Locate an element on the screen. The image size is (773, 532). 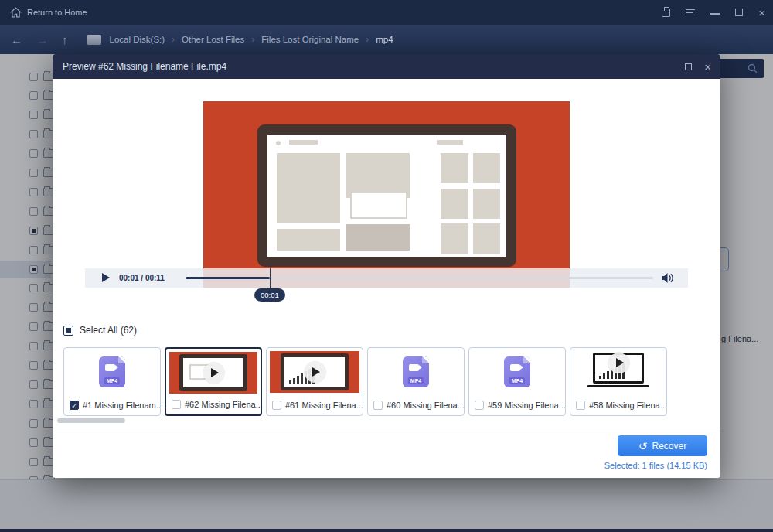
feedback-icon is located at coordinates (666, 12).